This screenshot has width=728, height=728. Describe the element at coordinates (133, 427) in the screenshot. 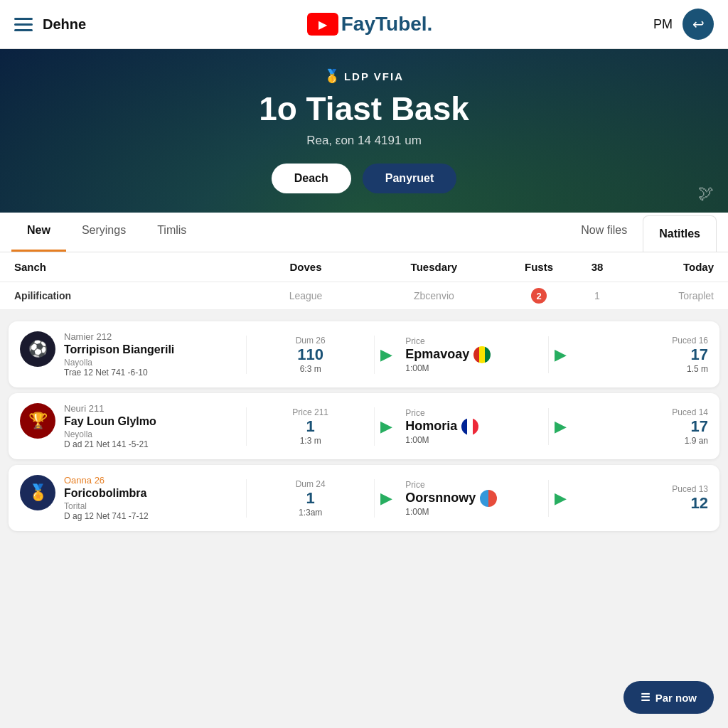

I see `match-left-2: 🏆 Neuri 211 Fay Loun Glylmo Neyolla D ad…` at that location.